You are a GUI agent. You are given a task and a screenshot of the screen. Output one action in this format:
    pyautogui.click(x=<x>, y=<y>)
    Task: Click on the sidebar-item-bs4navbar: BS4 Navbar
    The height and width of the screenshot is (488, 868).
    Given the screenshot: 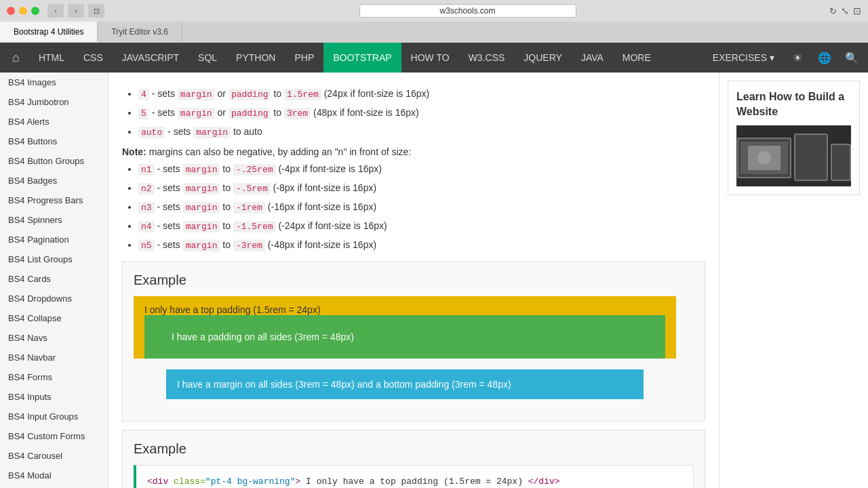 What is the action you would take?
    pyautogui.click(x=54, y=358)
    